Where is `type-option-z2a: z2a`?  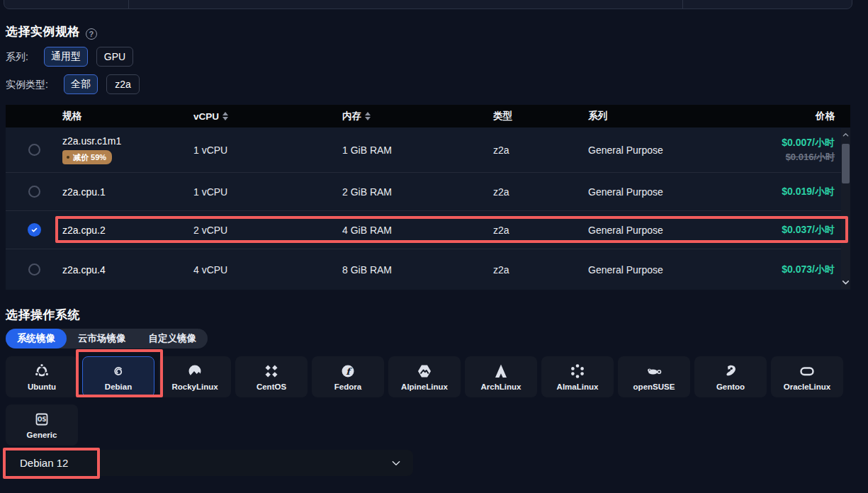
type-option-z2a: z2a is located at coordinates (123, 84).